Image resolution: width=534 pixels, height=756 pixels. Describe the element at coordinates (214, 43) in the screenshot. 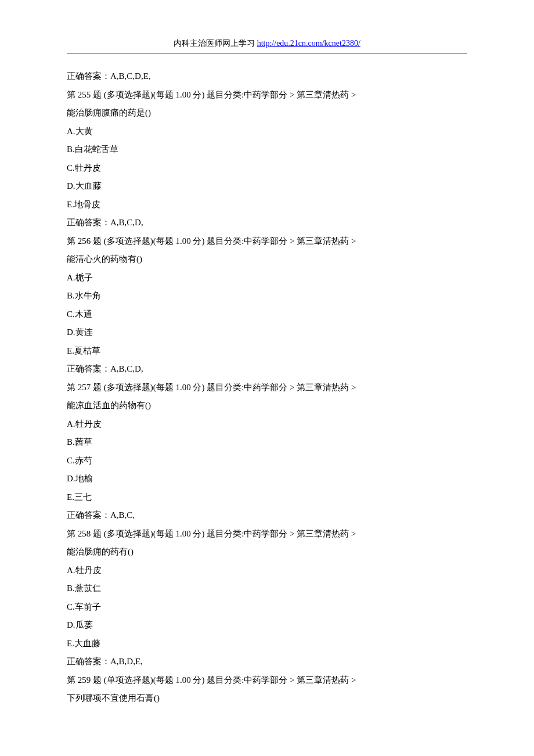

I see `header-text: 内科主治医师网上学习` at that location.